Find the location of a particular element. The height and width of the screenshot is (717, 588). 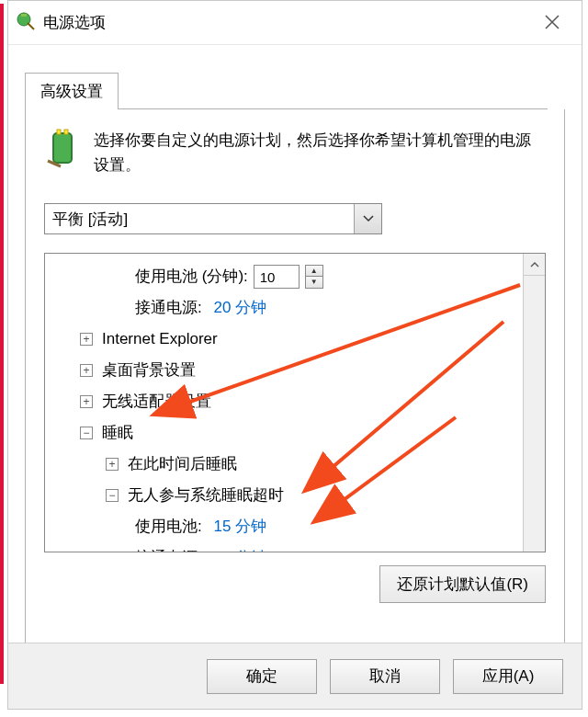

unattended-battery-label: 使用电池: is located at coordinates (169, 527).